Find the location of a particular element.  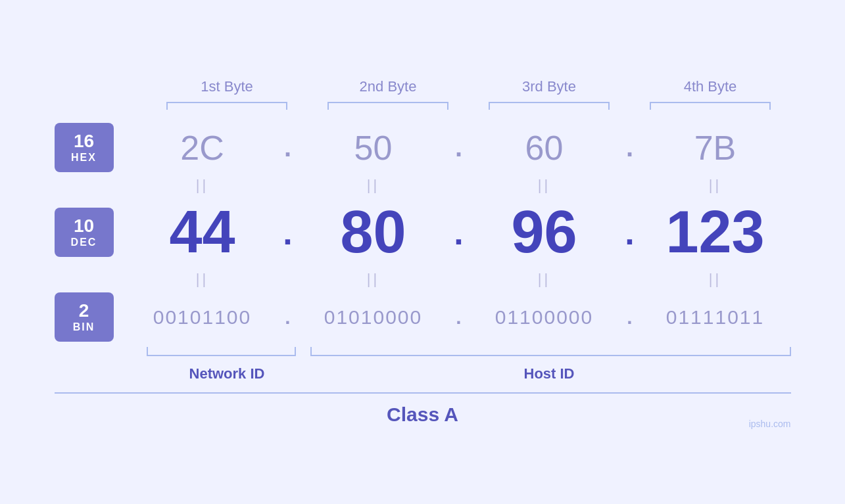

bin-values: 00101100 . 01010000 . 01100000 . 0111101… is located at coordinates (459, 317).